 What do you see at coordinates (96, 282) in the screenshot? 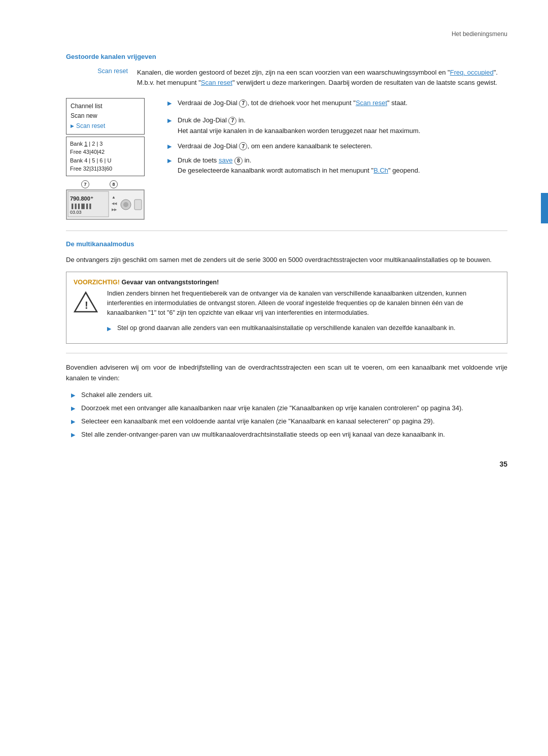
I see `caution-label: VOORZICHTIG!` at bounding box center [96, 282].